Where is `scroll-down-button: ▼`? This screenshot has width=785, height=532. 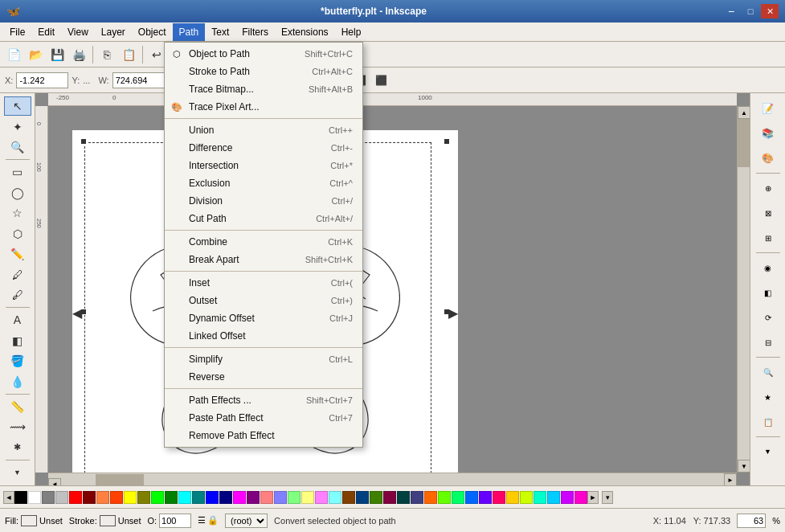 scroll-down-button: ▼ is located at coordinates (744, 466).